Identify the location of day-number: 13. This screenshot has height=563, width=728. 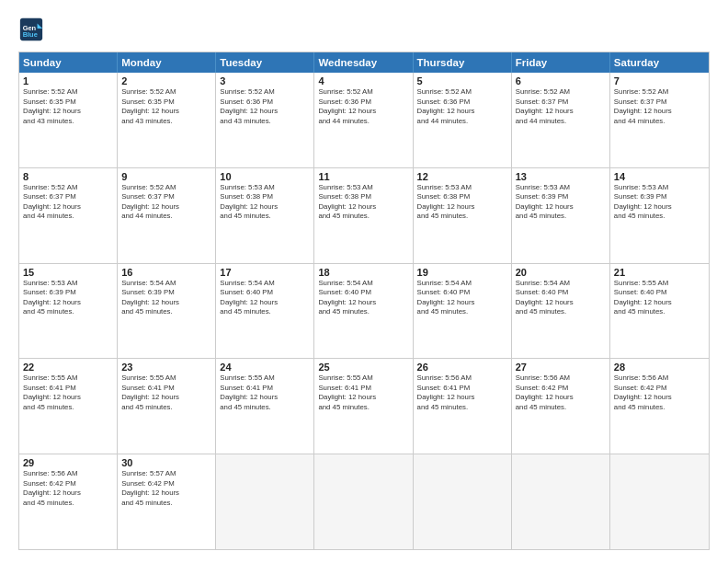
(561, 177).